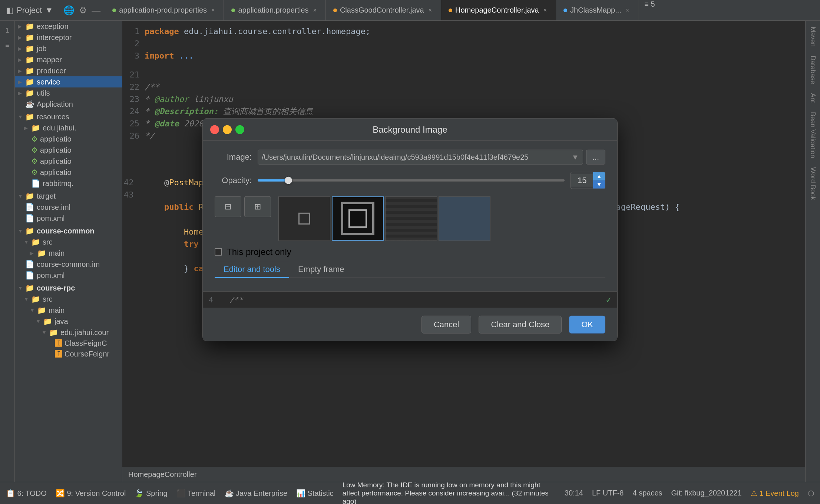  Describe the element at coordinates (48, 82) in the screenshot. I see `tree-label: service` at that location.